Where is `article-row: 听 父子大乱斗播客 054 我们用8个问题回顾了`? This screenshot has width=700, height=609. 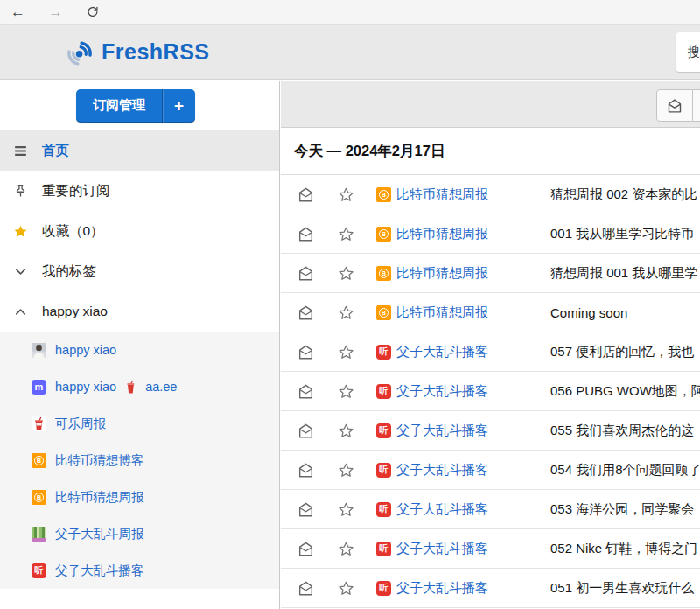
article-row: 听 父子大乱斗播客 054 我们用8个问题回顾了 is located at coordinates (490, 471).